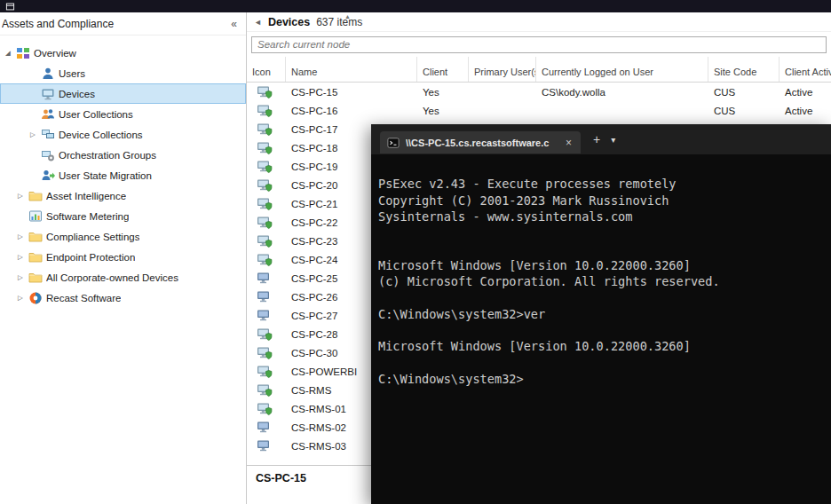 Image resolution: width=831 pixels, height=504 pixels. I want to click on sidebar-item: ▷ Asset Intelligence, so click(123, 195).